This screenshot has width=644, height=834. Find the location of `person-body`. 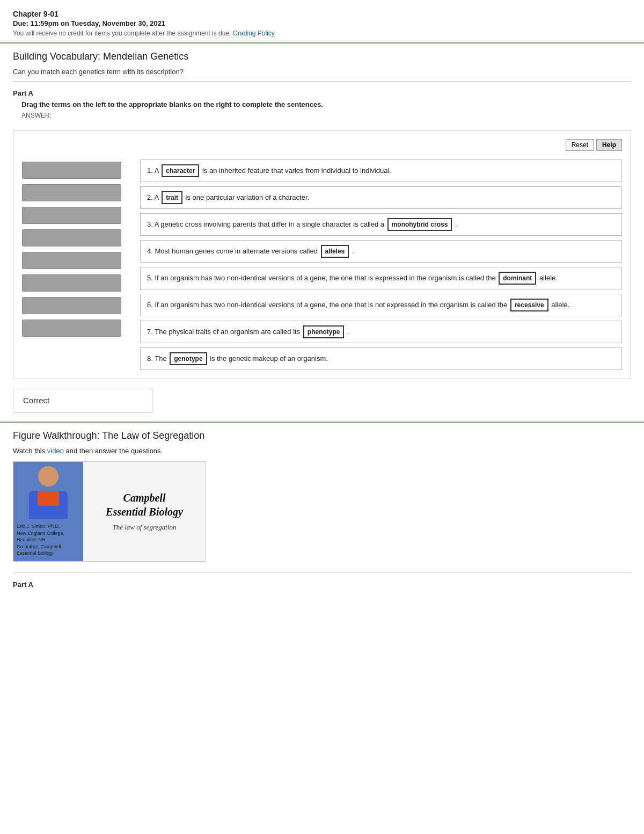

person-body is located at coordinates (48, 505).